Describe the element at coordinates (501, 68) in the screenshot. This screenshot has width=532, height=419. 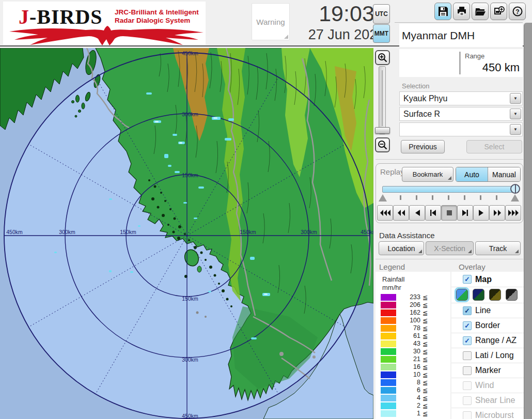
I see `range-value: 450 km` at that location.